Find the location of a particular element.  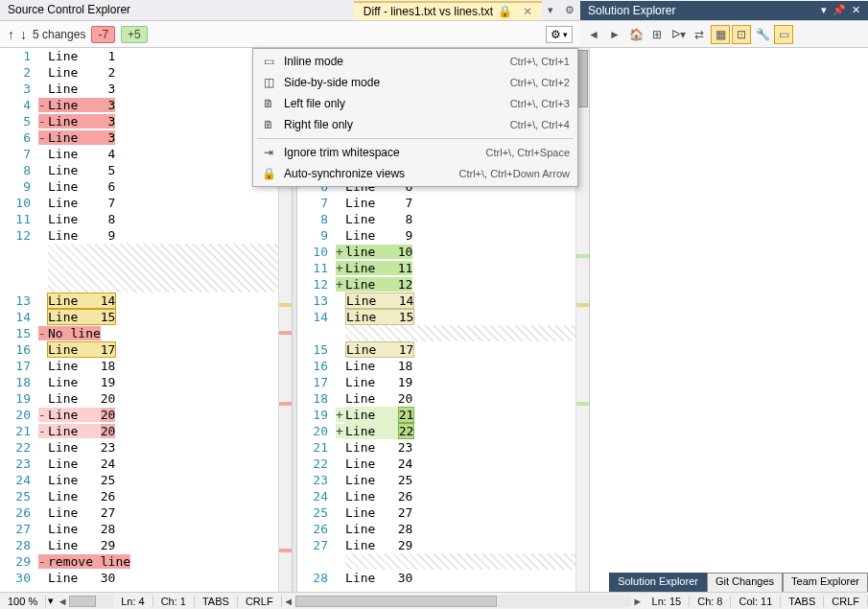

code-line: 23Line 25 is located at coordinates (436, 480).